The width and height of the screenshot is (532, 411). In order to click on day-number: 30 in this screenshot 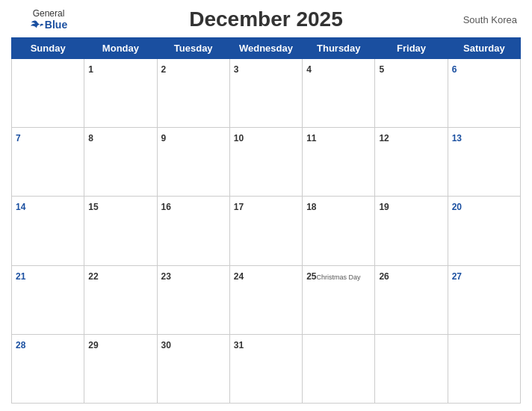, I will do `click(166, 345)`.